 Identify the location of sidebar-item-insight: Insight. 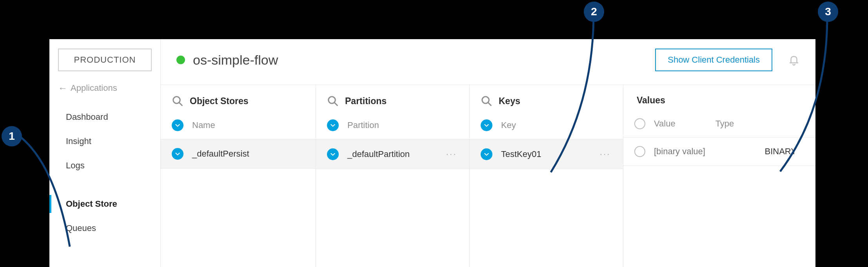
(105, 141).